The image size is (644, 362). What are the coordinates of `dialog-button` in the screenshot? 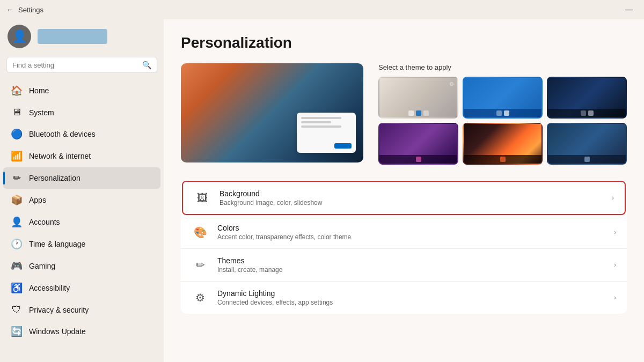 It's located at (343, 146).